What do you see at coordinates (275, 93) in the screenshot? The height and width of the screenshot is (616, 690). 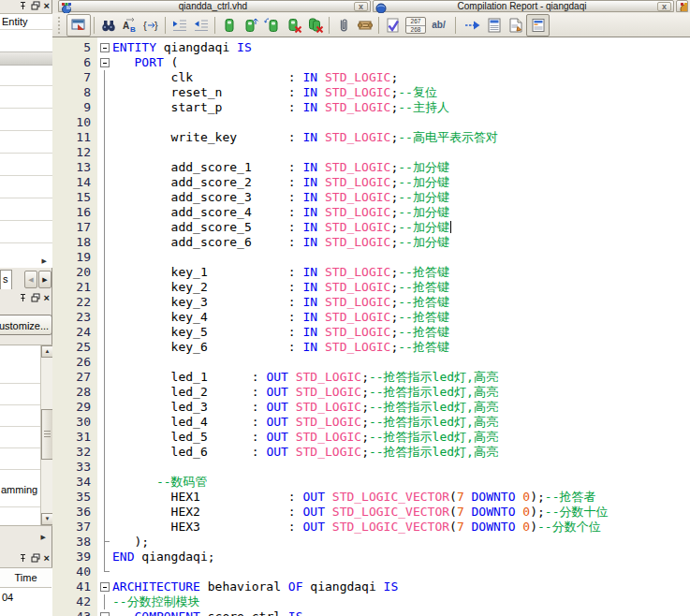 I see `code-text: reset_n : IN STD_LOGIC;--复位` at bounding box center [275, 93].